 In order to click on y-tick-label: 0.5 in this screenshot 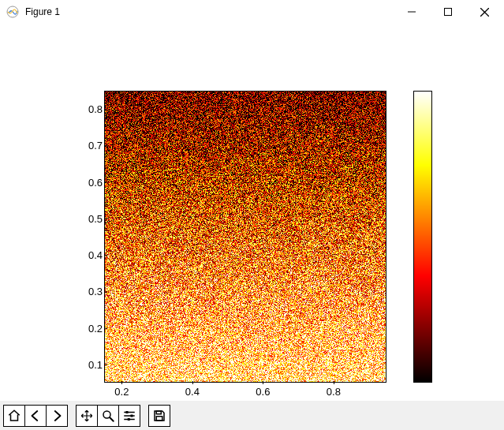, I will do `click(95, 218)`.